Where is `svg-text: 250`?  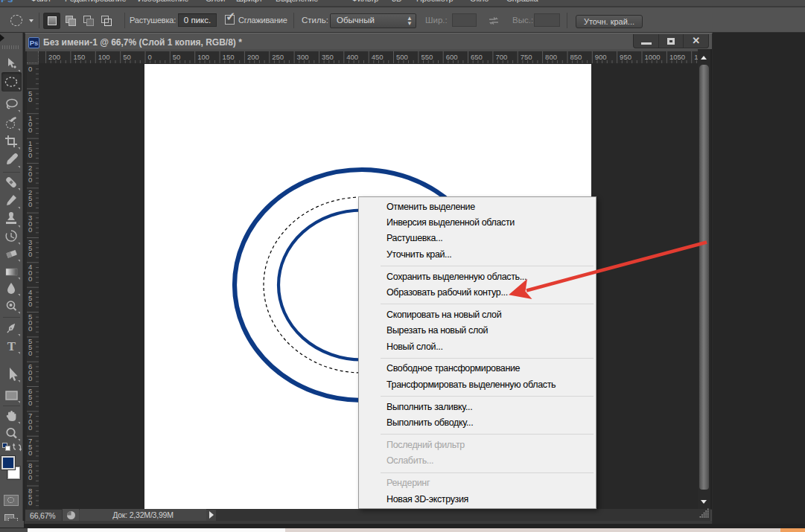 svg-text: 250 is located at coordinates (278, 57).